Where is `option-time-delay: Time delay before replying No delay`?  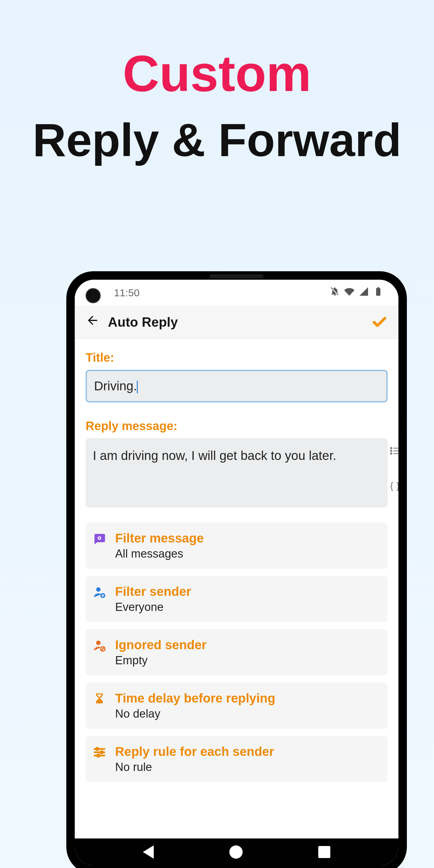
option-time-delay: Time delay before replying No delay is located at coordinates (237, 706).